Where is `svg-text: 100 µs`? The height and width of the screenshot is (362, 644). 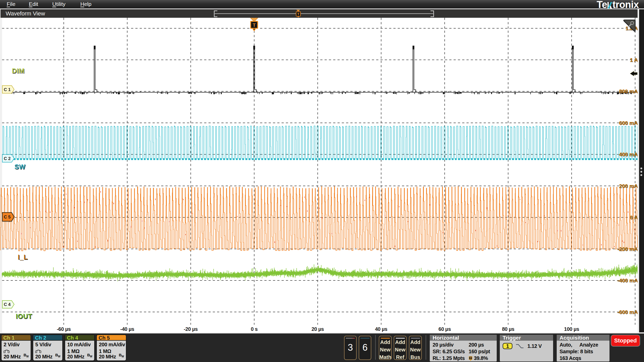
svg-text: 100 µs is located at coordinates (572, 329).